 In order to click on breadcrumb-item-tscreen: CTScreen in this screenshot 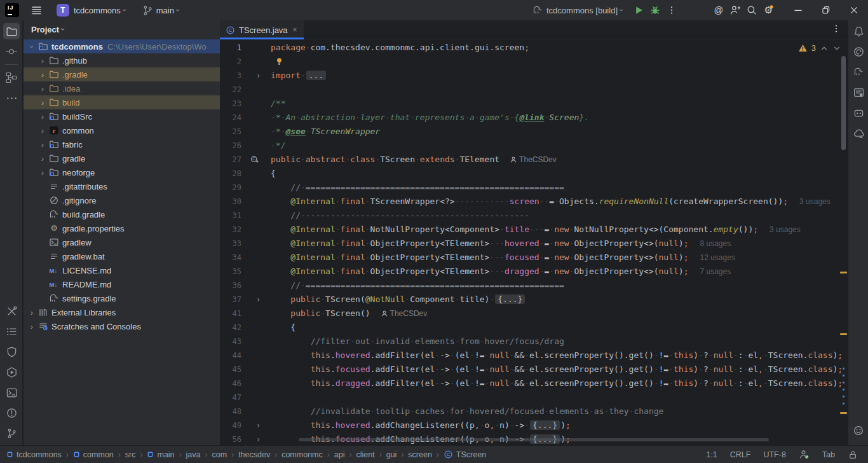, I will do `click(465, 454)`.